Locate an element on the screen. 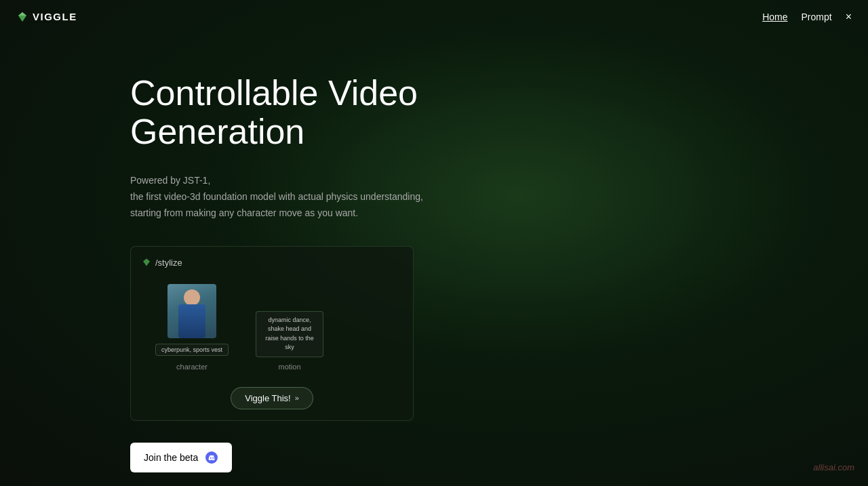 The image size is (868, 486). nav-home-link: Home is located at coordinates (774, 17).